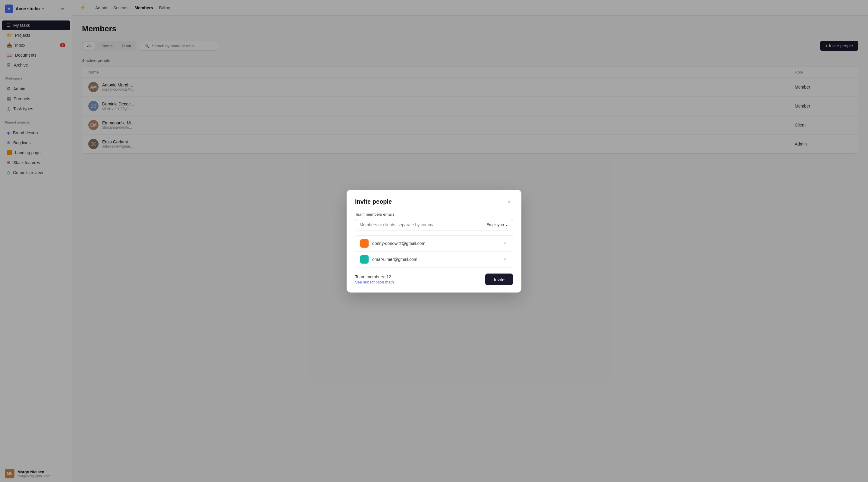 This screenshot has height=482, width=868. What do you see at coordinates (495, 224) in the screenshot?
I see `role-selector-label: Employee` at bounding box center [495, 224].